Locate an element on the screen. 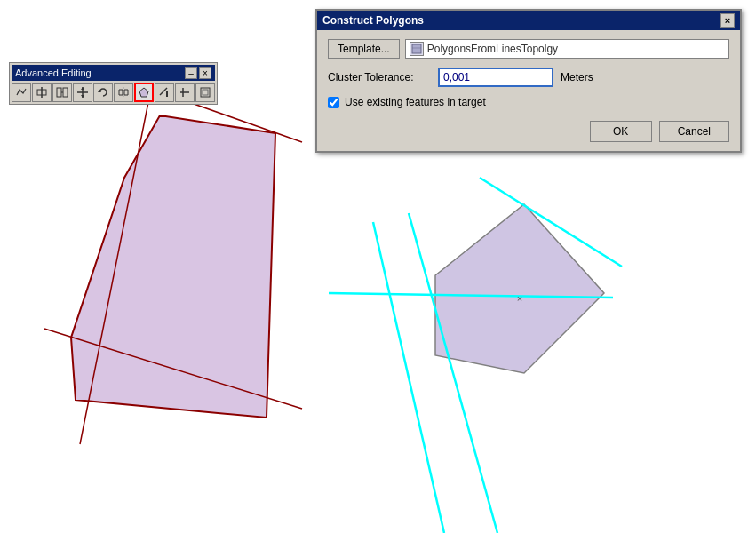  rotate-tool is located at coordinates (103, 92).